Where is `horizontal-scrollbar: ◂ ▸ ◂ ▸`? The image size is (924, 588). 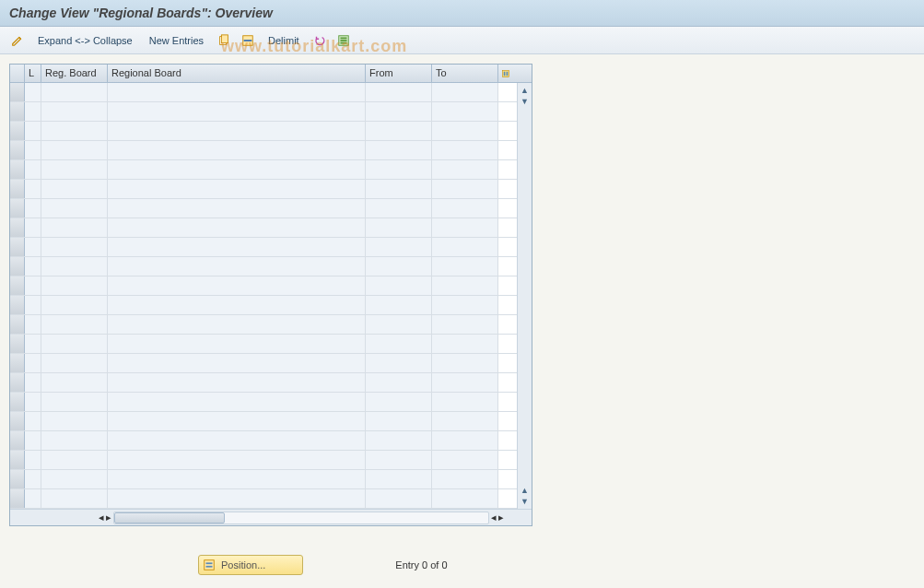
horizontal-scrollbar: ◂ ▸ ◂ ▸ is located at coordinates (271, 517).